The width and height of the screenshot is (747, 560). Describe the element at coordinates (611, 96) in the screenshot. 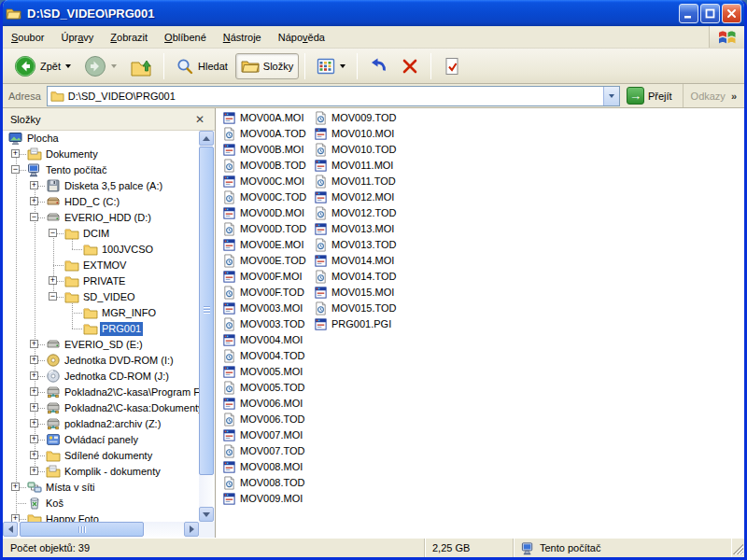

I see `address-dropdown-button` at that location.